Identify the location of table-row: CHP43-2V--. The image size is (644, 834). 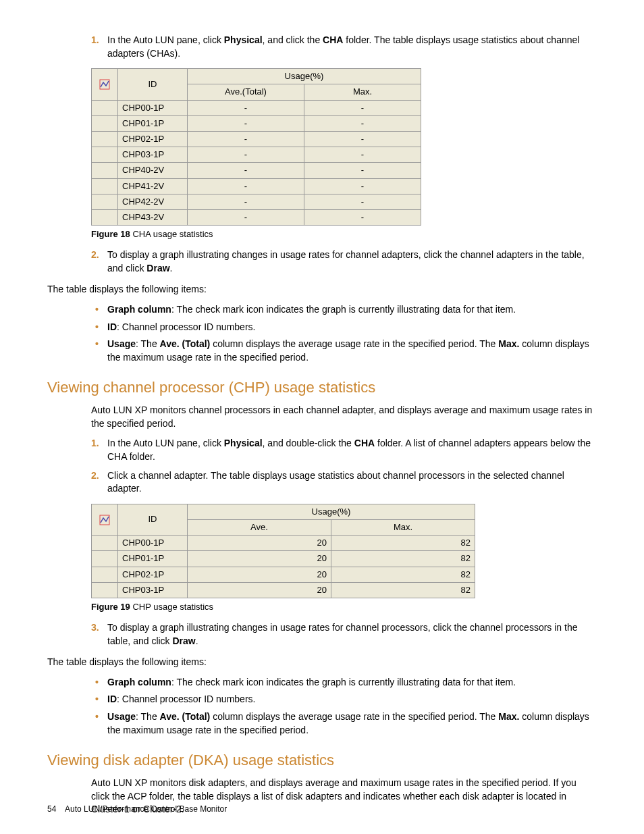
(257, 217).